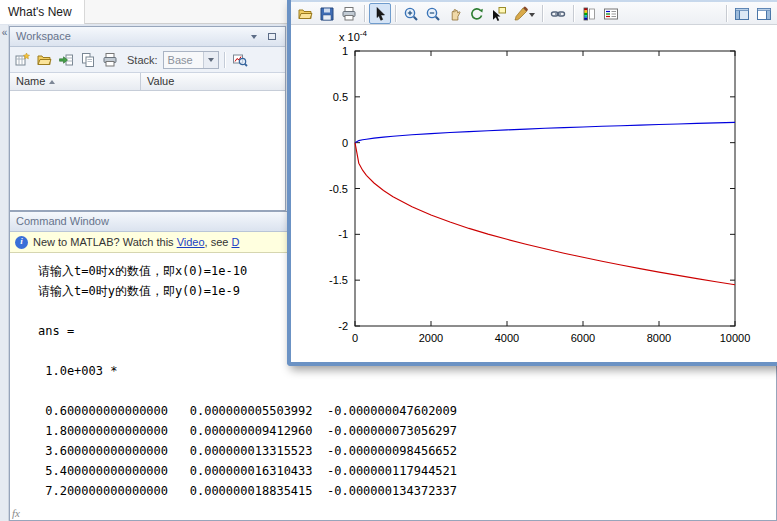  What do you see at coordinates (105, 242) in the screenshot?
I see `banner-text-before: New to MATLAB? Watch this` at bounding box center [105, 242].